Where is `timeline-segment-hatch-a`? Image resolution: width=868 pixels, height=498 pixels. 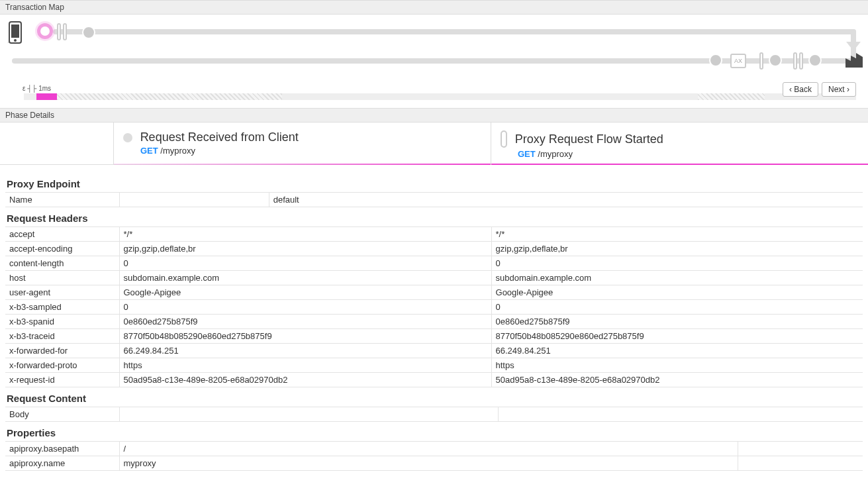
timeline-segment-hatch-a is located at coordinates (169, 97).